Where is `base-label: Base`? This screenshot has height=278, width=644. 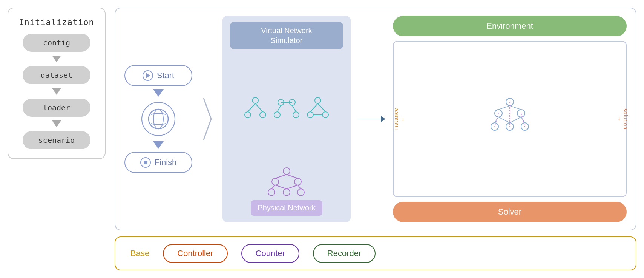
base-label: Base is located at coordinates (140, 253).